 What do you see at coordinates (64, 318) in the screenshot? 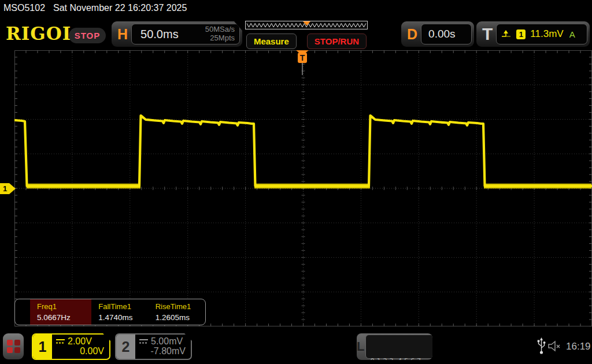
I see `measurement-value: 5.0667Hz` at bounding box center [64, 318].